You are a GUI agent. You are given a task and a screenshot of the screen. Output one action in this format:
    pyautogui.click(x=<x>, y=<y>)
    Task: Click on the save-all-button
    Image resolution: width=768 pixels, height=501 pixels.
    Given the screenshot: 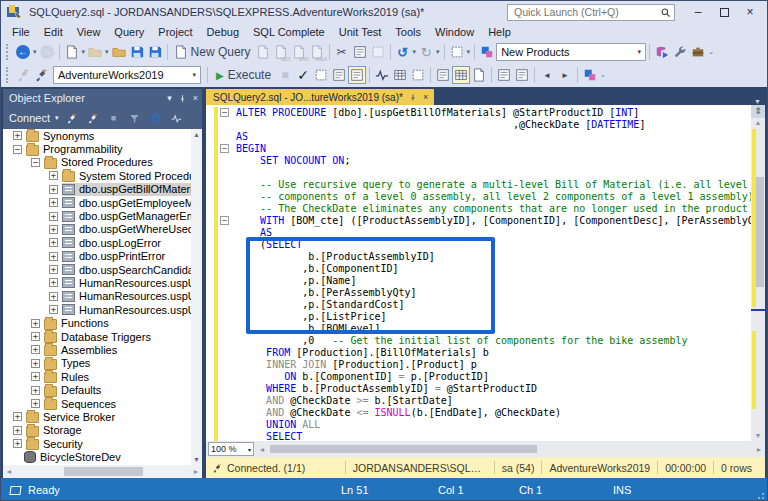 What is the action you would take?
    pyautogui.click(x=155, y=52)
    